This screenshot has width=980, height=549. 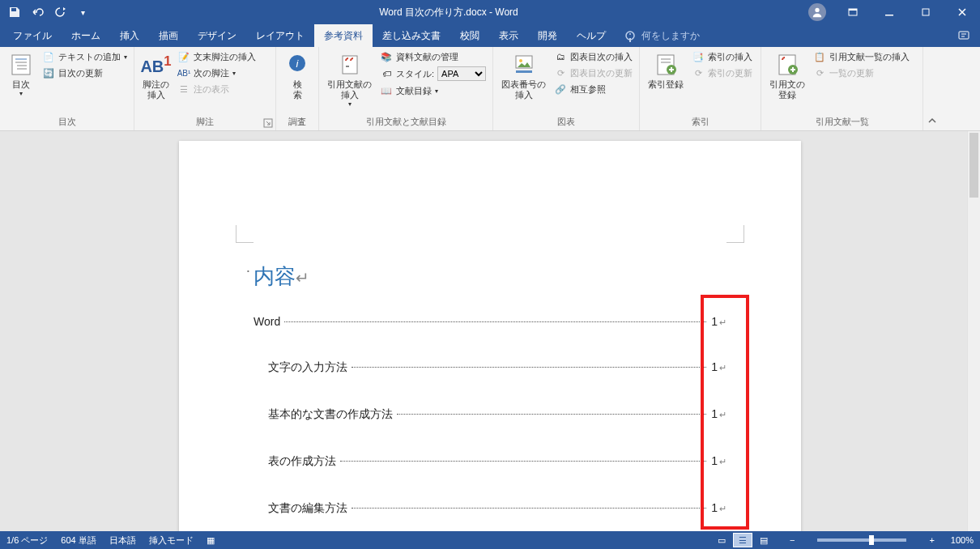 What do you see at coordinates (722, 322) in the screenshot?
I see `paragraph-mark-icon: ↵` at bounding box center [722, 322].